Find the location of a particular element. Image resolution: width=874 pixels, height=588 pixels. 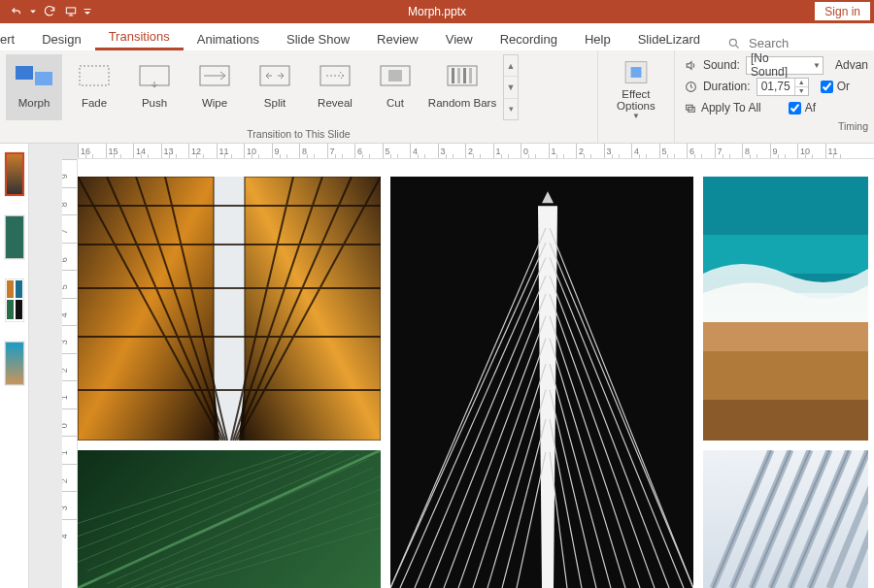

sound-icon is located at coordinates (691, 66).